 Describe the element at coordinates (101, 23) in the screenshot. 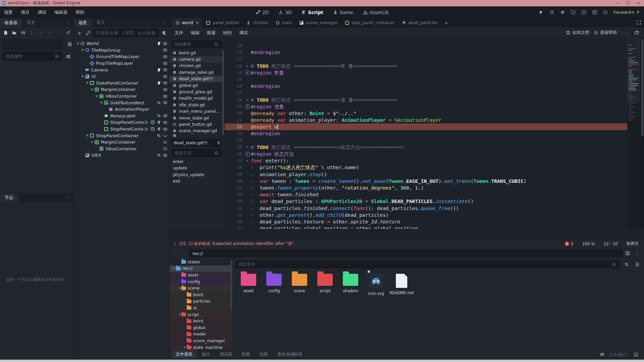

I see `tab-导入: 导入` at that location.